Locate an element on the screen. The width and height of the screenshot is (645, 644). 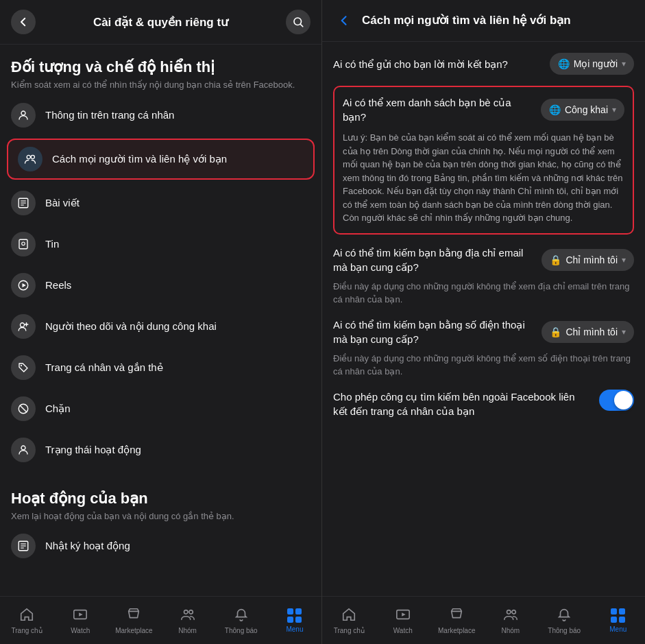
activity-status-label: Trạng thái hoạt động is located at coordinates (93, 450).